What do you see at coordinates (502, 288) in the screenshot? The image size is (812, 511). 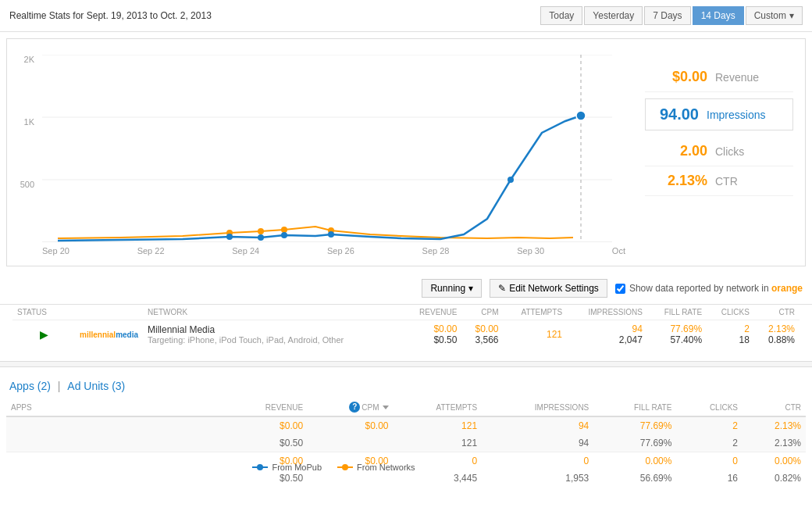 I see `pencil-icon: ✎` at bounding box center [502, 288].